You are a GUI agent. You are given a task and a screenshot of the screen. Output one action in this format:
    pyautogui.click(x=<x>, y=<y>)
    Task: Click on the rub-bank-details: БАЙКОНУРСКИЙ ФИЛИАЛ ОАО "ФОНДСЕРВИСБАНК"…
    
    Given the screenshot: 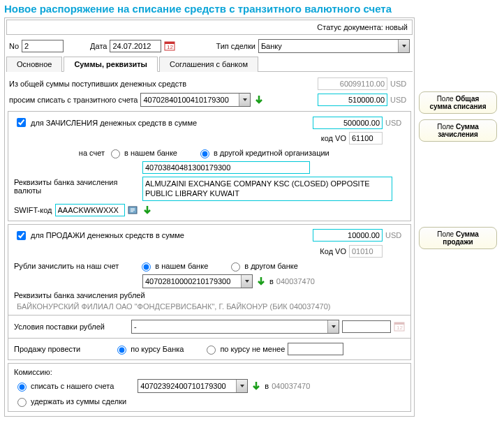 What is the action you would take?
    pyautogui.click(x=172, y=306)
    